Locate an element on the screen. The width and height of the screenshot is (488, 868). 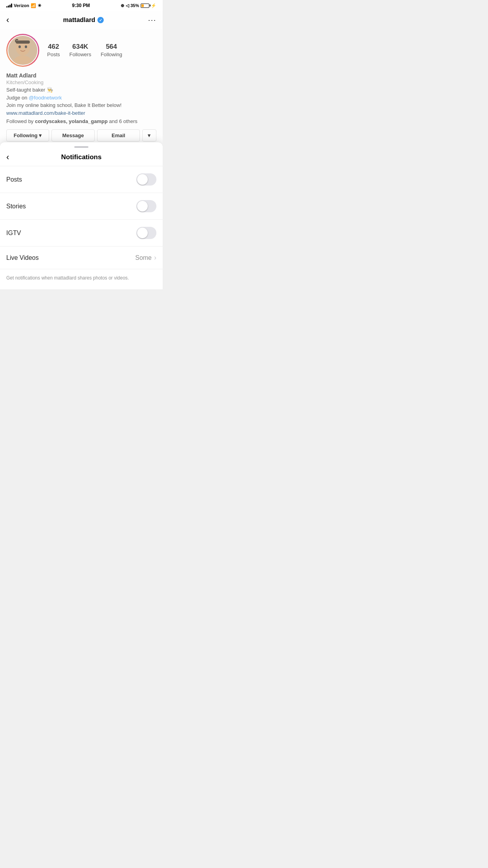
following-button: Following ▾ is located at coordinates (28, 135).